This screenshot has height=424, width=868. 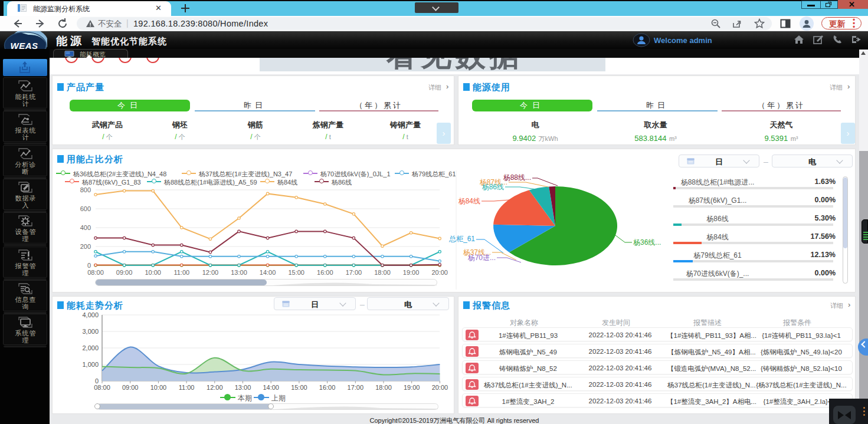 What do you see at coordinates (130, 387) in the screenshot?
I see `svg-text: 09:00` at bounding box center [130, 387].